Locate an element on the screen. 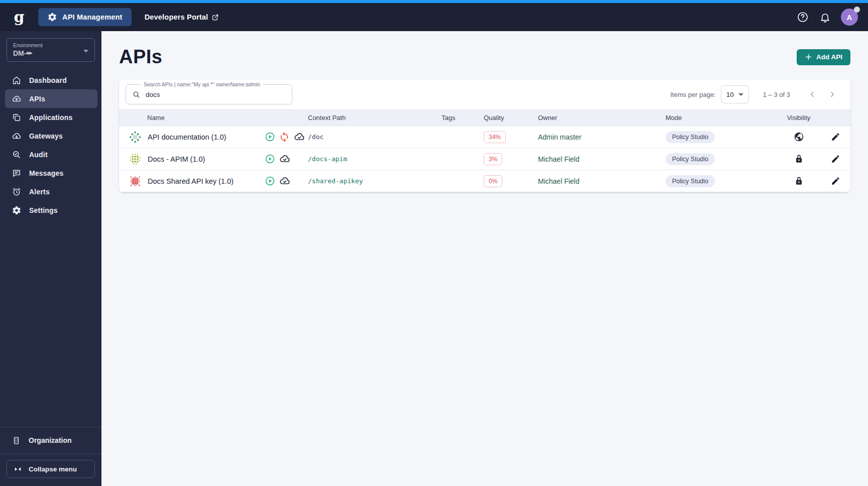  column-header-owner: Owner is located at coordinates (591, 117).